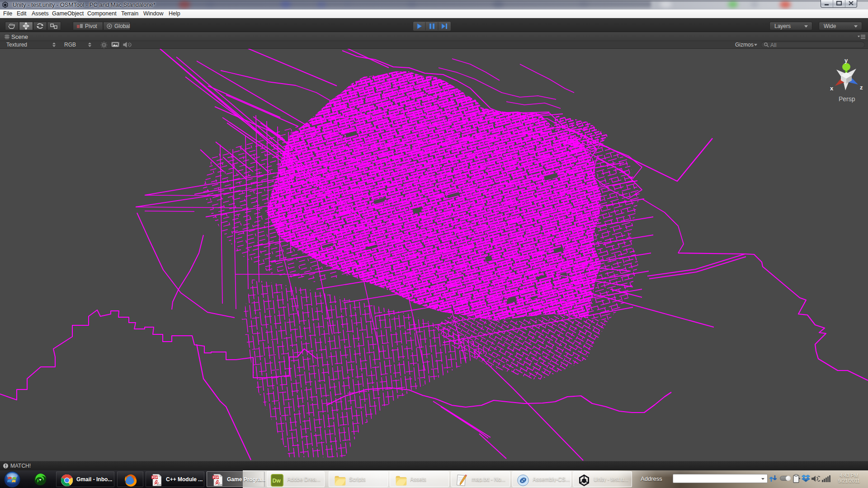 The image size is (868, 488). Describe the element at coordinates (847, 99) in the screenshot. I see `svg-text: Persp` at that location.